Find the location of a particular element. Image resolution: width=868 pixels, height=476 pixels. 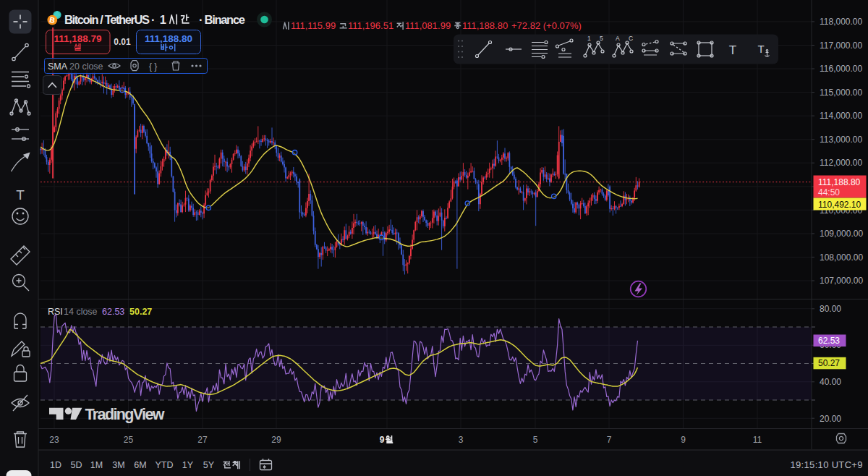

svg-text: 5D is located at coordinates (77, 465).